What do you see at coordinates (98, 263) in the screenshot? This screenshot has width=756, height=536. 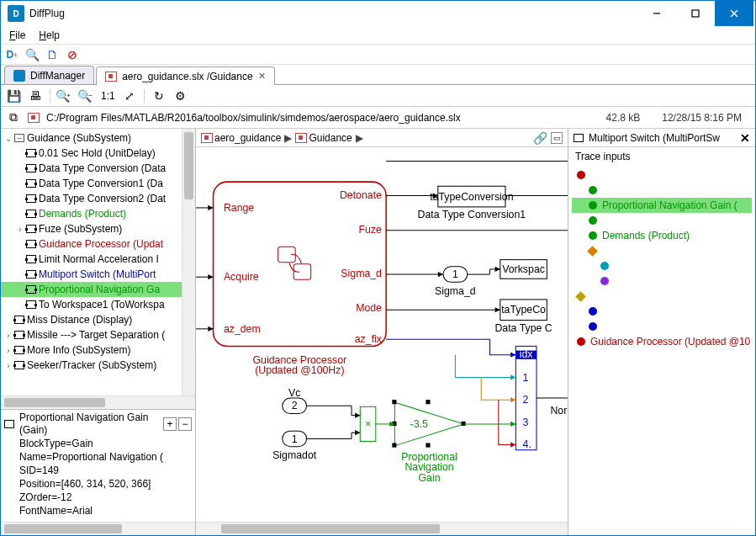 I see `model-tree: ⌄Guidance (SubSystem)0.01 Sec Hold (Unit…` at bounding box center [98, 263].